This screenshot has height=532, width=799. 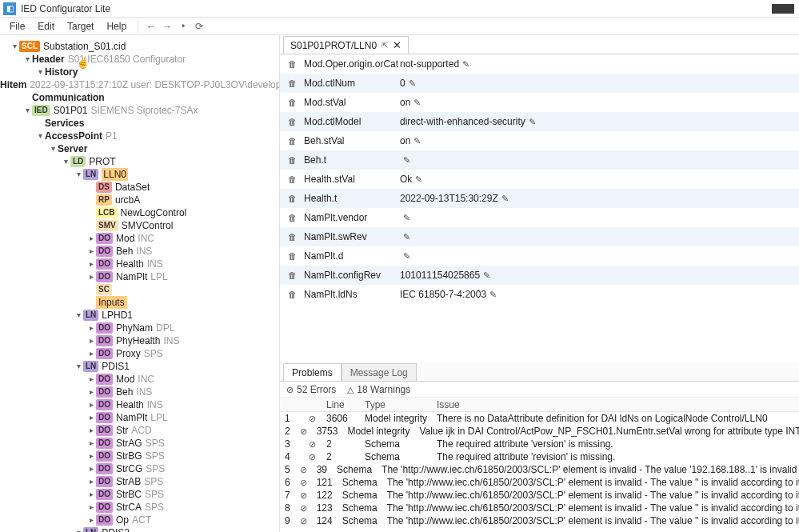 I want to click on tree-node: ▸DOStrAGSPS, so click(x=139, y=443).